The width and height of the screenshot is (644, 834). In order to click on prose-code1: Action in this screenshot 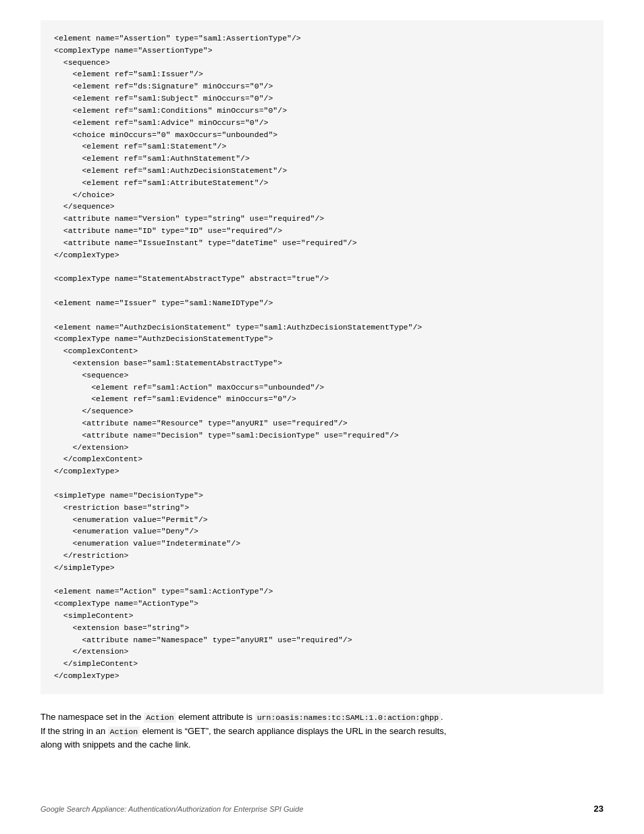, I will do `click(159, 717)`.